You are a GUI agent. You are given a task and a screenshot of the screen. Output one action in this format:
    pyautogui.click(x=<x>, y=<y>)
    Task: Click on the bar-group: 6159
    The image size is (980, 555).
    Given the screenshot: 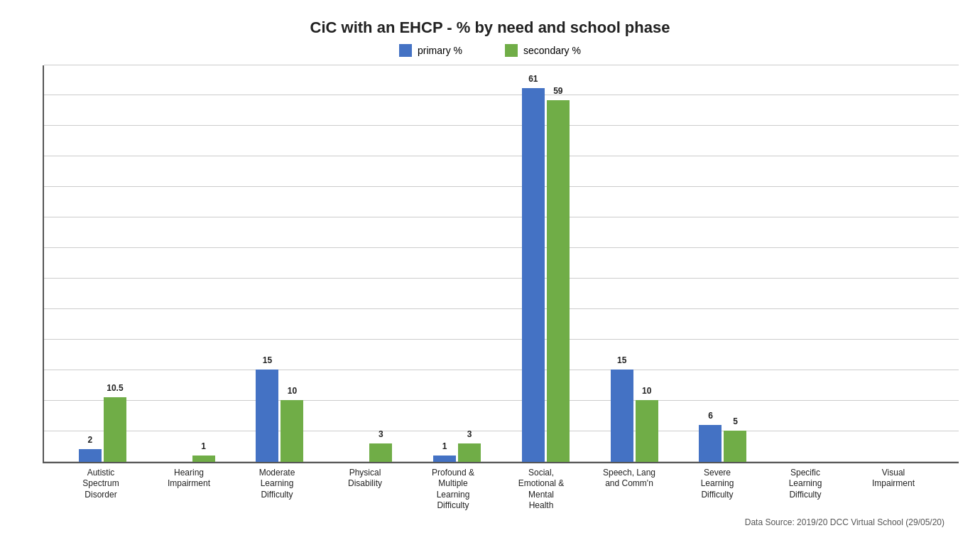 What is the action you would take?
    pyautogui.click(x=545, y=264)
    